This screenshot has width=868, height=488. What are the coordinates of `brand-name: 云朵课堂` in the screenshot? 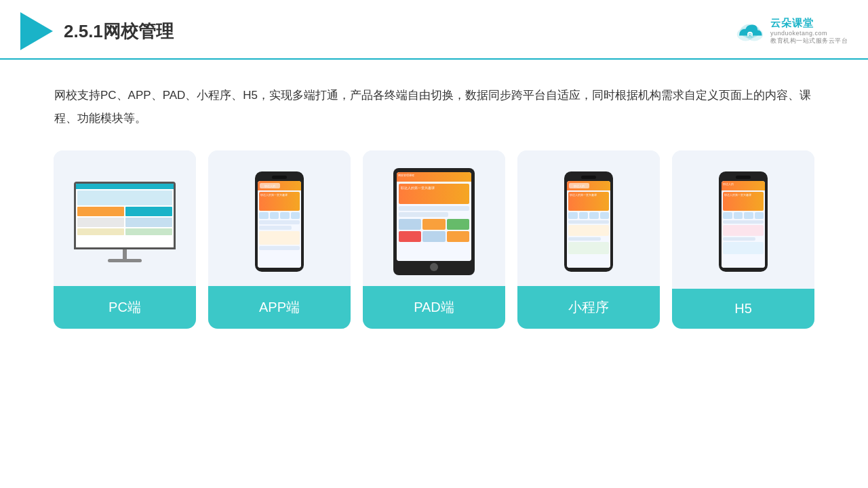 It's located at (792, 23).